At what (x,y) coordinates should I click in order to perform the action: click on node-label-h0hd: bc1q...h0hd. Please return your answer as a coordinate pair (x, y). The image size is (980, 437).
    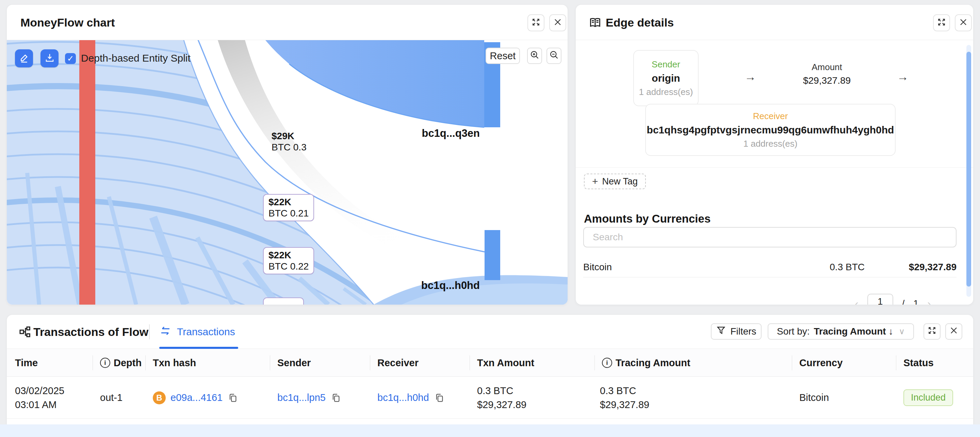
    Looking at the image, I should click on (439, 285).